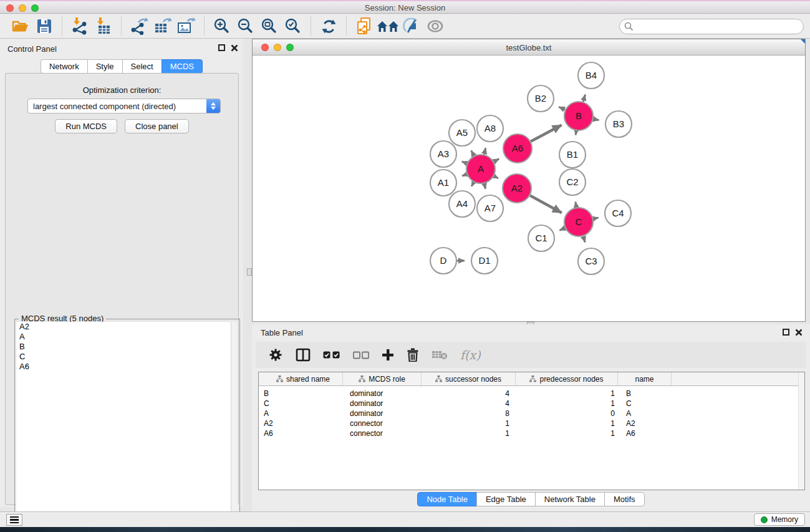  Describe the element at coordinates (531, 412) in the screenshot. I see `table-body: Bdominator41BCdominator41CAdominator80AA…` at that location.